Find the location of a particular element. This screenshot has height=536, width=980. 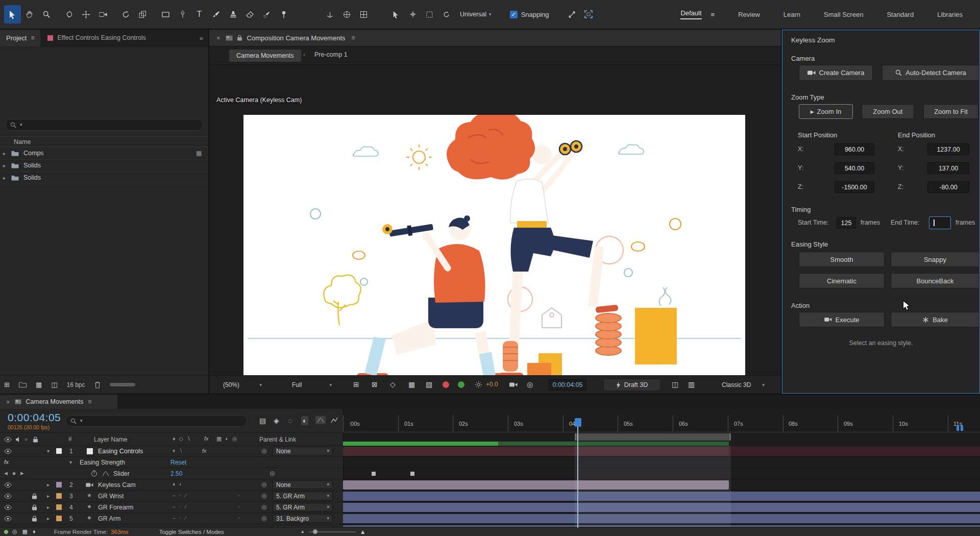

region-of-interest-tool is located at coordinates (589, 14).